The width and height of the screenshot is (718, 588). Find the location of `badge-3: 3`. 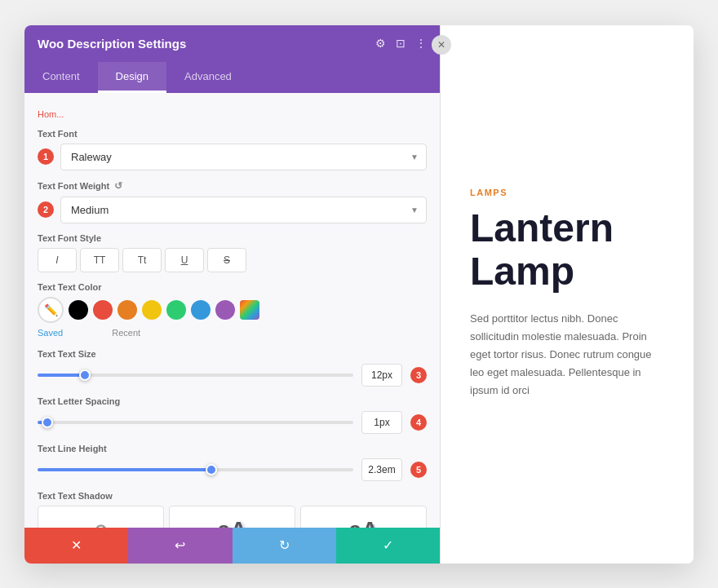

badge-3: 3 is located at coordinates (419, 375).